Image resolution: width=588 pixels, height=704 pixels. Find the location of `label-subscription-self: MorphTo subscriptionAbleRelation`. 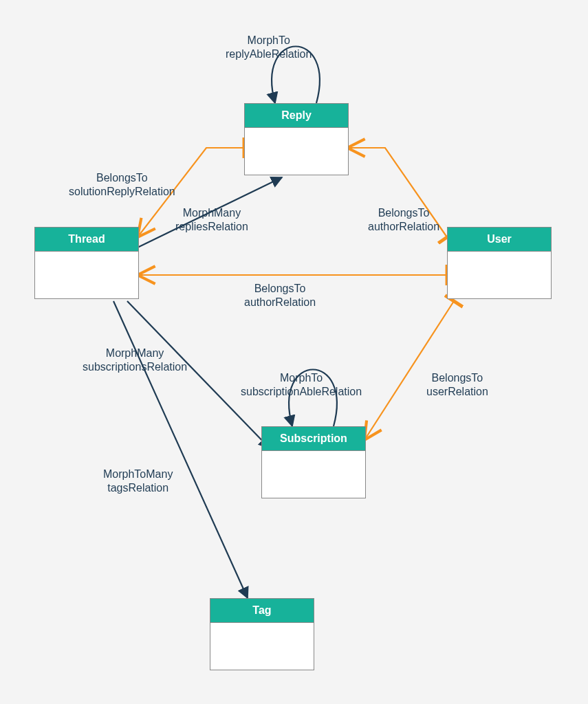

label-subscription-self: MorphTo subscriptionAbleRelation is located at coordinates (301, 385).